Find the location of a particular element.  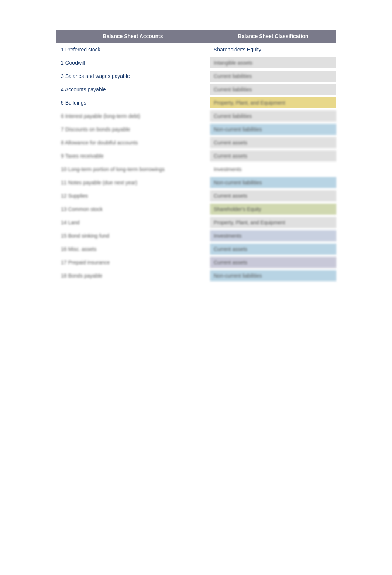

account-cell-7: 7 Discounts on bonds payable is located at coordinates (133, 129).